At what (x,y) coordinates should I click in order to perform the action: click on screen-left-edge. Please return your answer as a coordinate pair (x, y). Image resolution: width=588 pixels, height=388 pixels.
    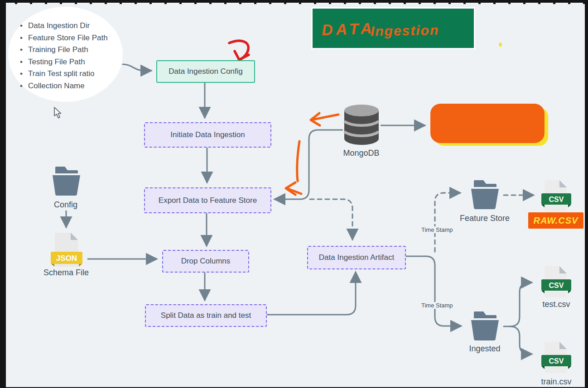
    Looking at the image, I should click on (3, 194).